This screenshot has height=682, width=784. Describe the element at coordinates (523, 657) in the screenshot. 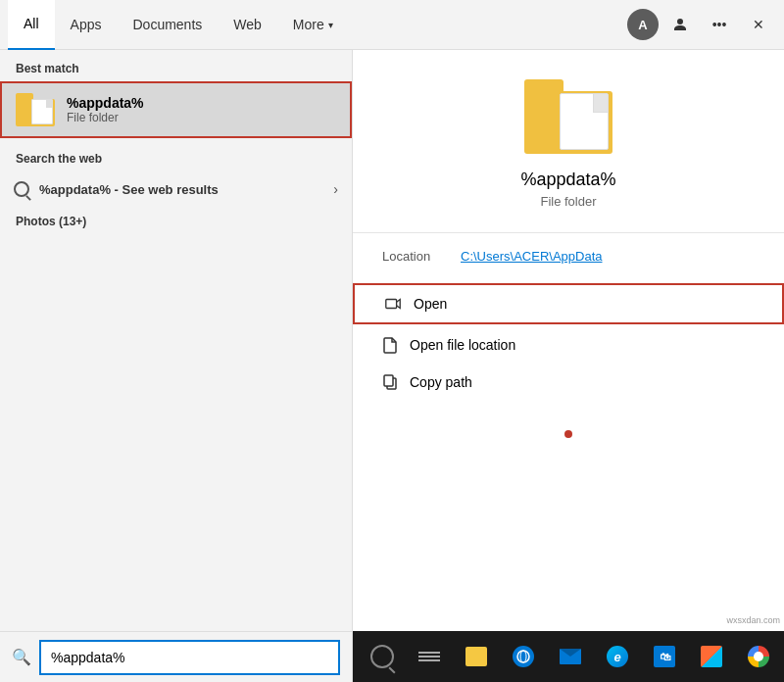

I see `taskbar-ie-button` at that location.